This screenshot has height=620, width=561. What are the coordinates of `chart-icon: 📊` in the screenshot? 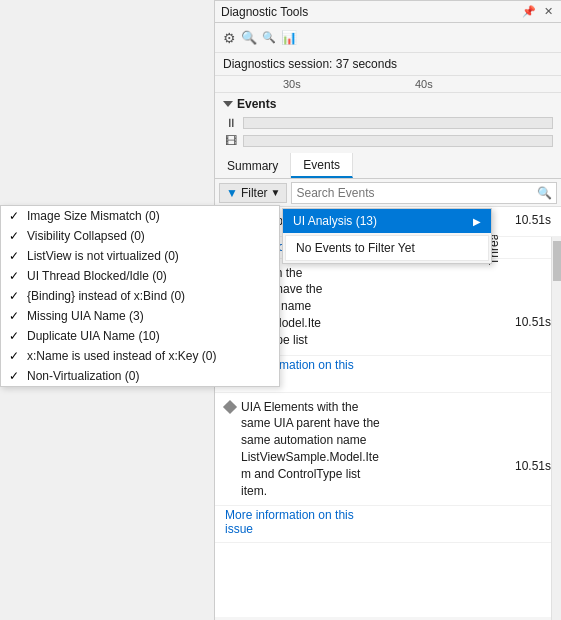 It's located at (289, 38).